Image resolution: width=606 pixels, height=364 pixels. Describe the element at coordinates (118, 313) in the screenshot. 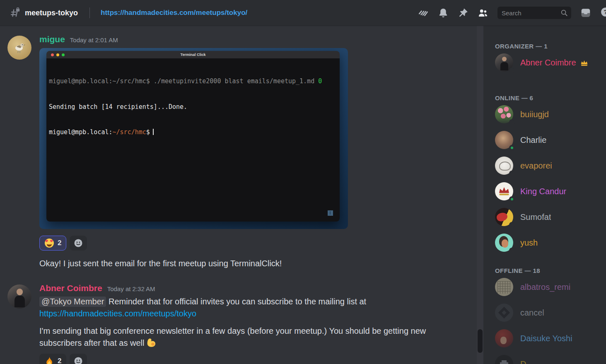

I see `message-link: https://handmadecities.com/meetups/tokyo` at that location.